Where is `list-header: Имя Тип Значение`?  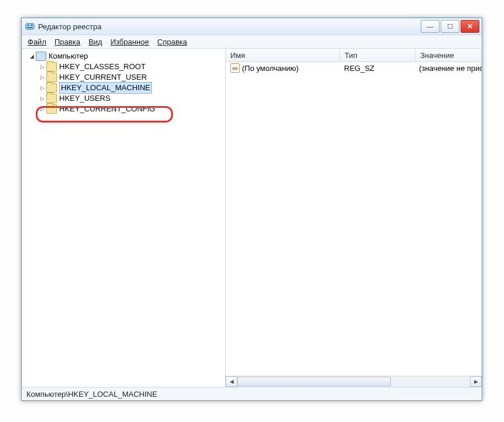
list-header: Имя Тип Значение is located at coordinates (354, 55).